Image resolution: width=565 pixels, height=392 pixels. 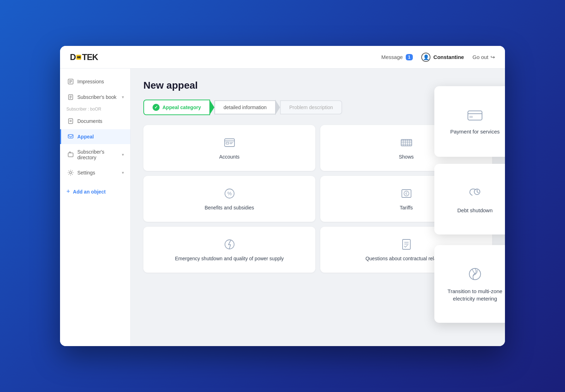 I want to click on user-avatar-icon: 👤, so click(x=426, y=57).